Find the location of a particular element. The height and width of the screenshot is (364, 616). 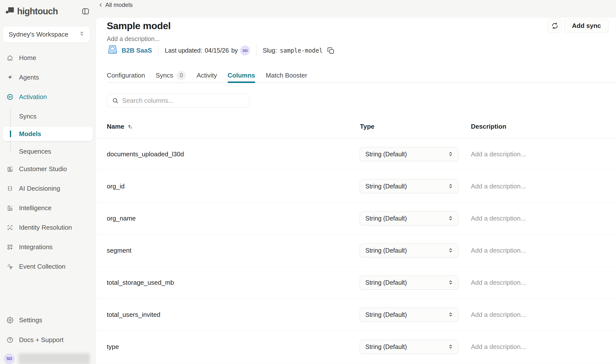

gear-icon is located at coordinates (10, 320).